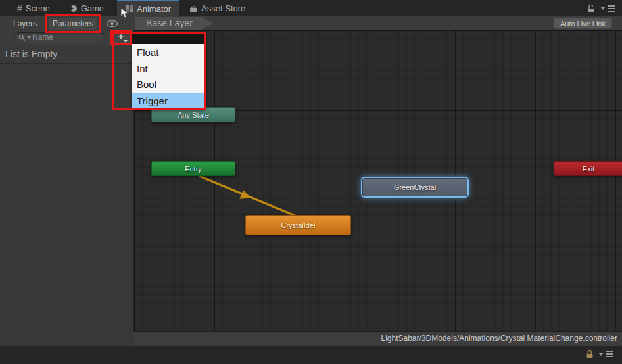 The height and width of the screenshot is (364, 622). I want to click on tab-label: Asset Store, so click(224, 8).